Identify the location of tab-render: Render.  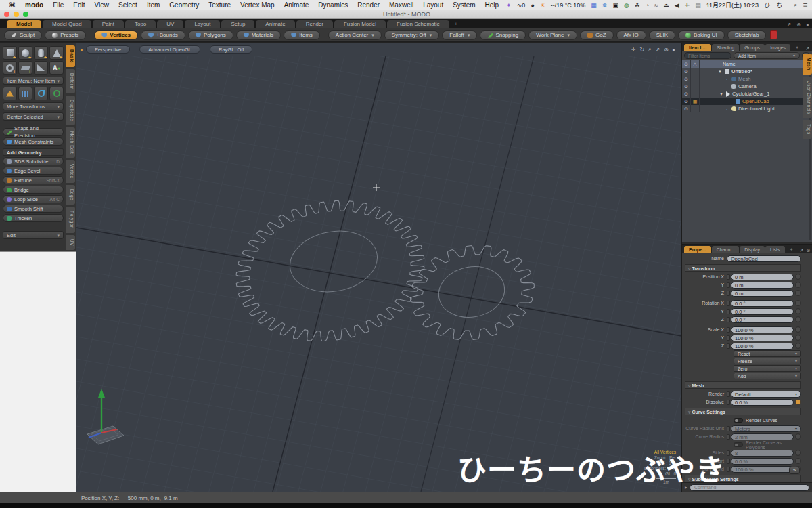
(315, 24).